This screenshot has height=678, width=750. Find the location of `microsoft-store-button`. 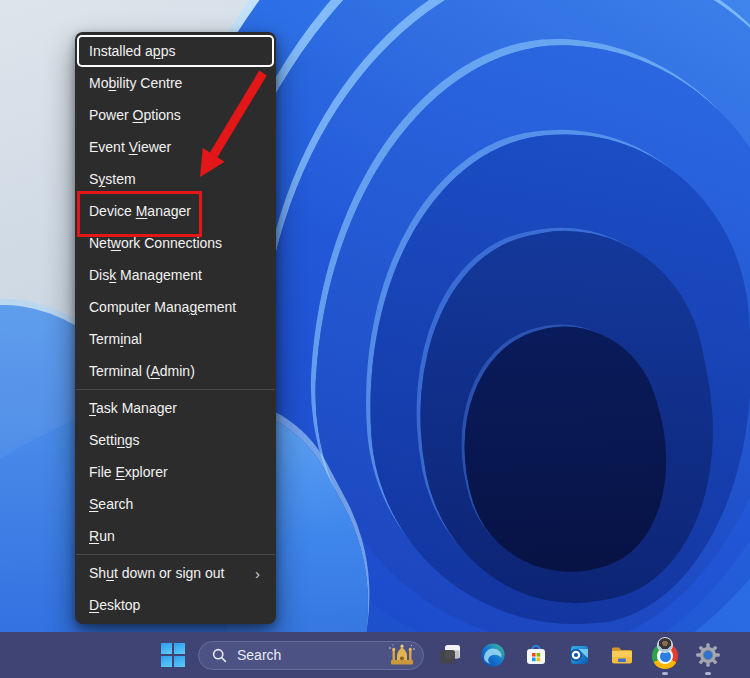

microsoft-store-button is located at coordinates (536, 655).